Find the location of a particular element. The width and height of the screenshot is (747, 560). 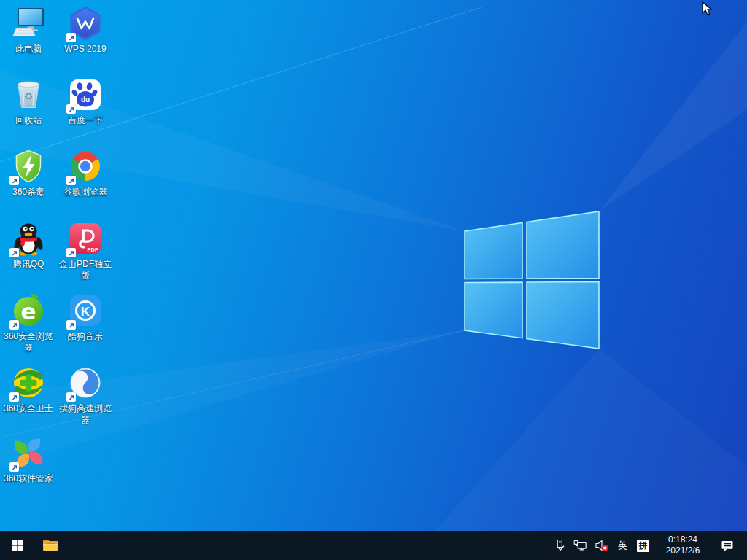

taskbar: 英 拼 0:18:24 2021/2/6 is located at coordinates (374, 545).